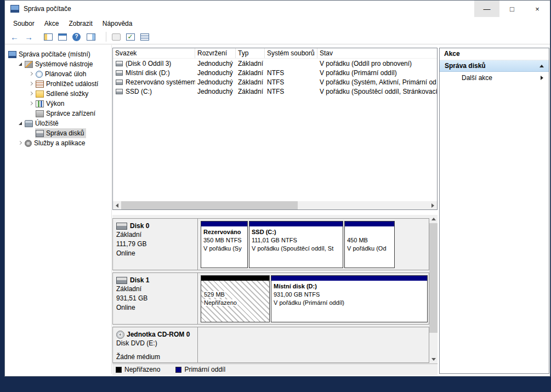 The width and height of the screenshot is (551, 392). I want to click on partition-ssd-c: SSD (C:) 111,01 GB NTFS V pořádku (Spouš…, so click(296, 245).